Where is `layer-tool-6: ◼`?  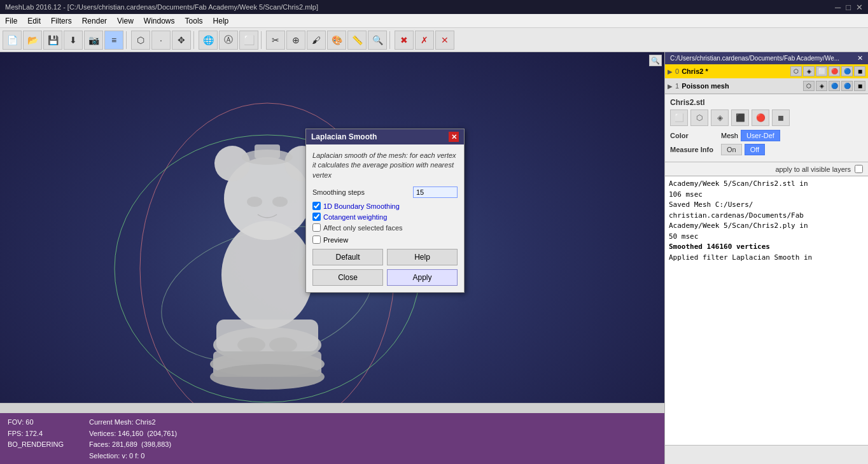
layer-tool-6: ◼ is located at coordinates (860, 71).